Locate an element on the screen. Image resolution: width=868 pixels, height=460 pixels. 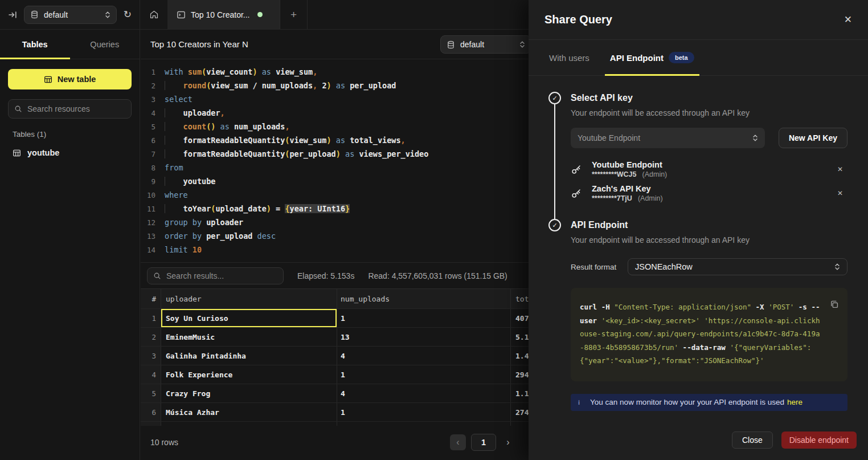
refresh-icon: ↻ is located at coordinates (128, 15).